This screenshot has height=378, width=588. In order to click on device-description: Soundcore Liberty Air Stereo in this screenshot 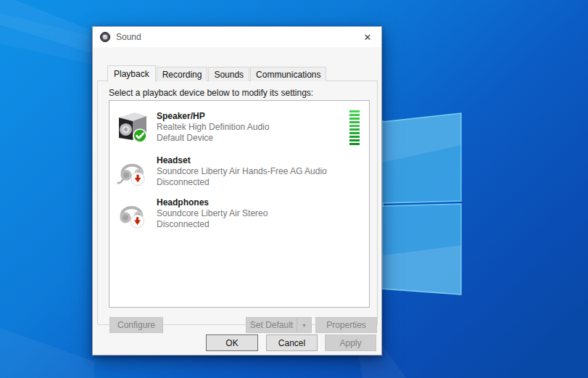, I will do `click(212, 213)`.